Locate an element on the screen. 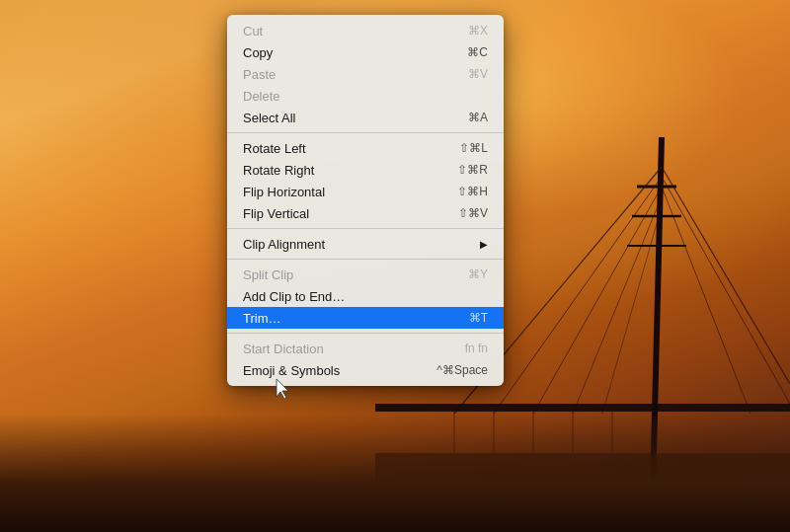 This screenshot has width=790, height=532. menu-item-shortcut: ⌘X is located at coordinates (478, 31).